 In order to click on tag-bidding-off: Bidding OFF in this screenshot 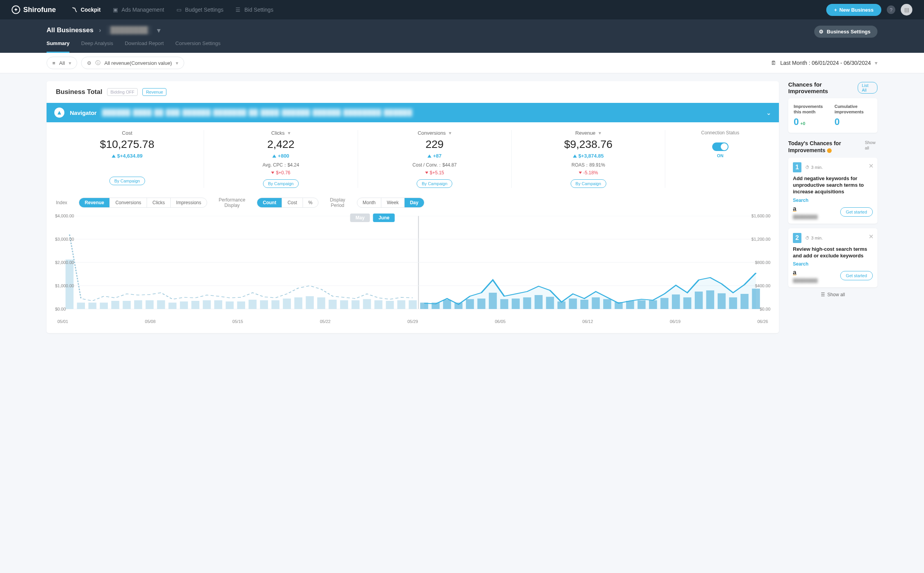, I will do `click(123, 92)`.